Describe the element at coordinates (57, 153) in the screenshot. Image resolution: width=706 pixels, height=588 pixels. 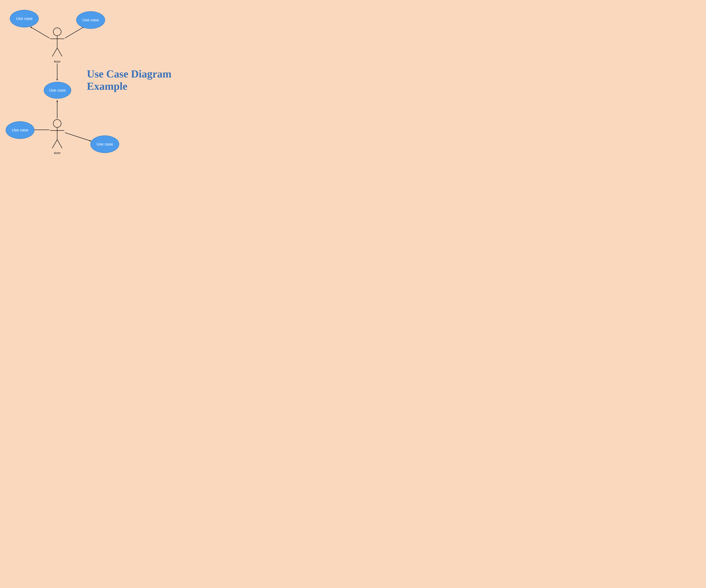
I see `actor-bottom-label: Actor` at that location.